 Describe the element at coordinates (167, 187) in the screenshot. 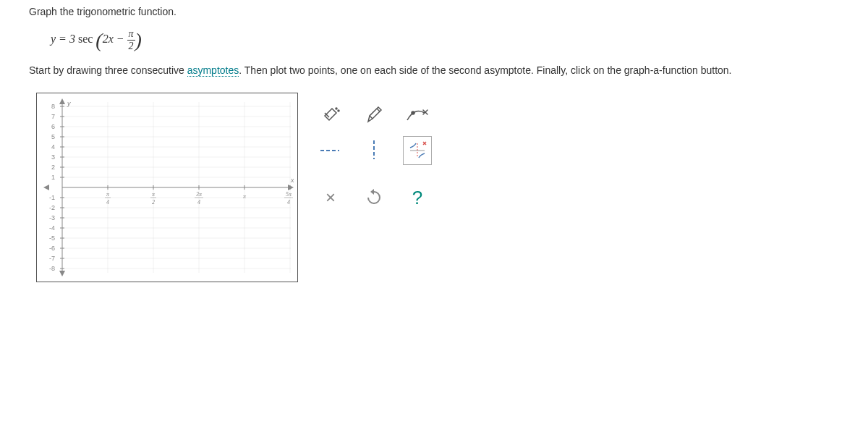

I see `graph-area: 8 7 6 5 4 3 2 1 -1 -2 -3 -4 -5 -6 -7 -8` at that location.